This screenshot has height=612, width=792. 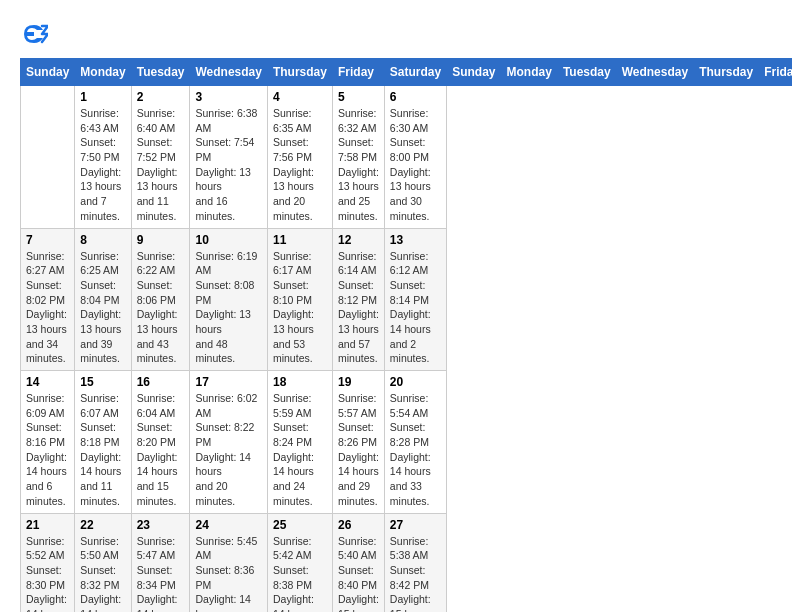 I want to click on day-info: Sunrise: 6:17 AM Sunset: 8:10 PM Dayligh…, so click(x=300, y=308).